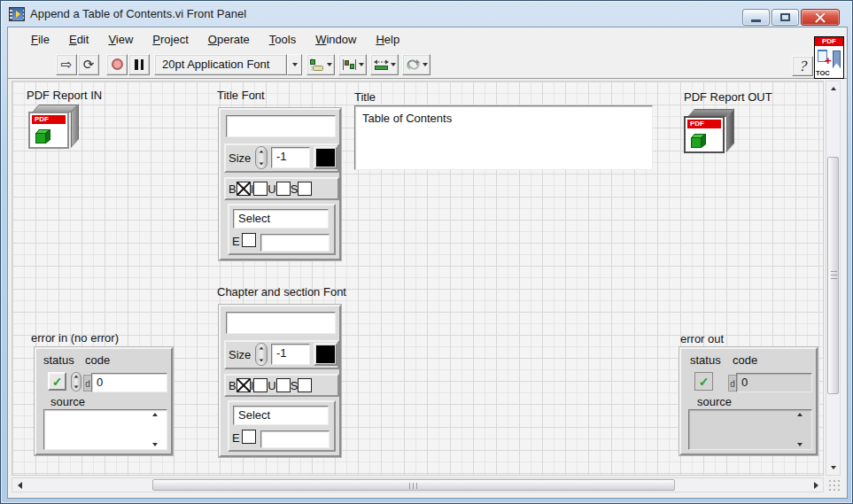  Describe the element at coordinates (281, 126) in the screenshot. I see `title-font-name-field` at that location.